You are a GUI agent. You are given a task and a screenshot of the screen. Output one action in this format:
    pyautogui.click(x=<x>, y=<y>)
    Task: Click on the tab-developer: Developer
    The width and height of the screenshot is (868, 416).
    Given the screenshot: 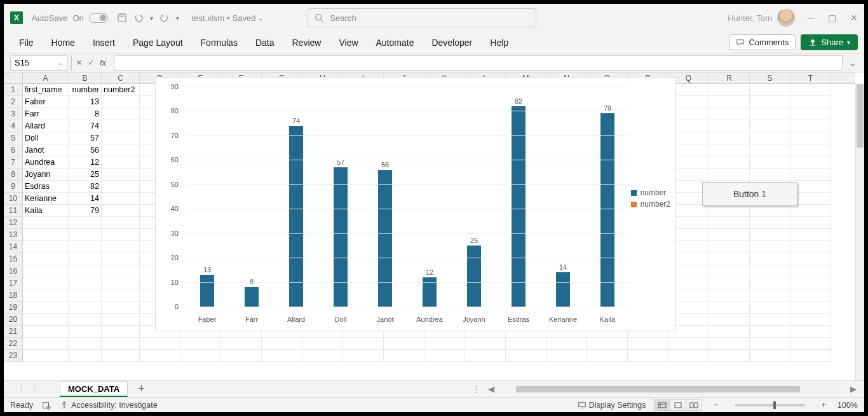 What is the action you would take?
    pyautogui.click(x=452, y=43)
    